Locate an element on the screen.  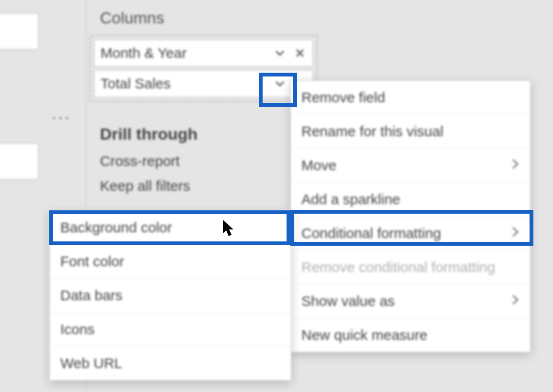
drill-through-title: Drill through is located at coordinates (210, 134).